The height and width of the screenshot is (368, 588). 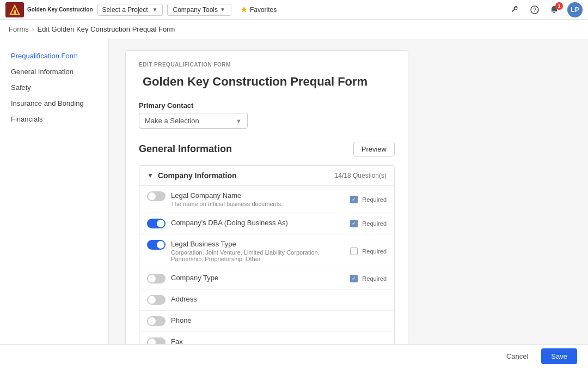 What do you see at coordinates (267, 251) in the screenshot?
I see `field-row-legal-business-type: Legal Business Type Corporation, Joint V…` at bounding box center [267, 251].